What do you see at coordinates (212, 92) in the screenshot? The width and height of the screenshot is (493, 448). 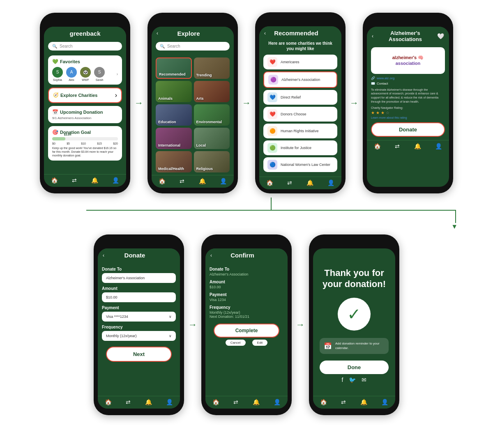 I see `category-arts: Arts` at bounding box center [212, 92].